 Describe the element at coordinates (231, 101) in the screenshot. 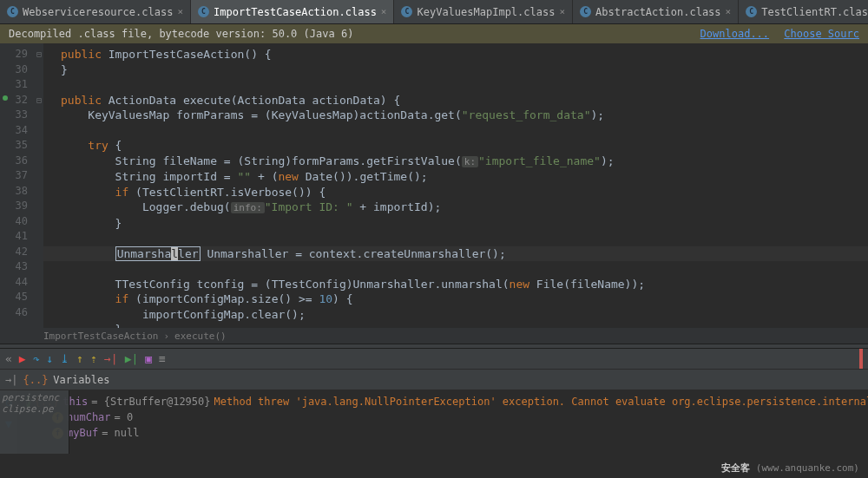

I see `code-line: public ActionData execute(ActionData act…` at that location.